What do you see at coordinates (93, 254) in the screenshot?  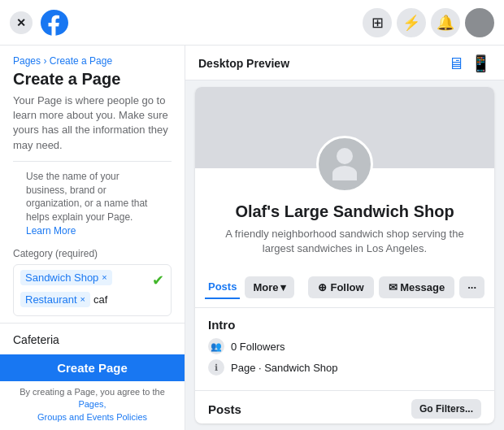 I see `category-label: Category (required)` at bounding box center [93, 254].